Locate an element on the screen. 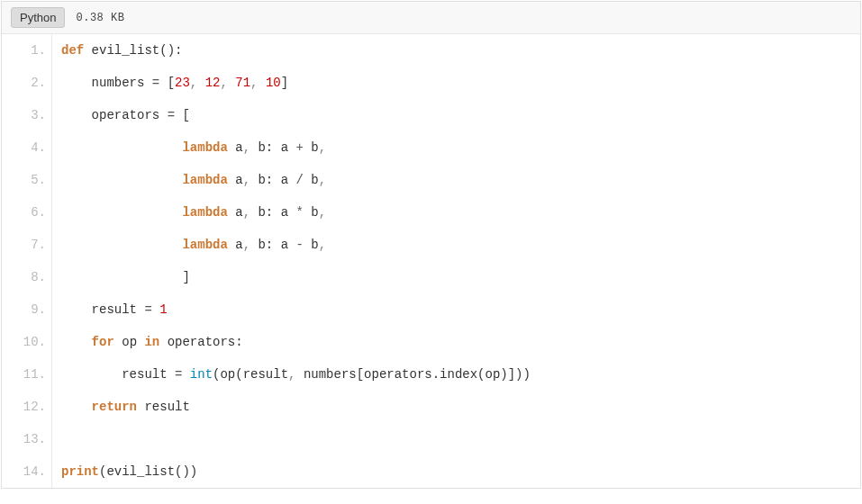 This screenshot has width=862, height=504. code-line: lambda a, b: a * b, is located at coordinates (461, 212).